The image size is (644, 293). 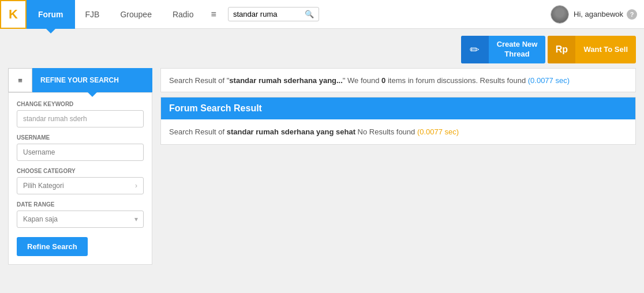 I want to click on result-panel-header: Forum Search Result, so click(x=398, y=108).